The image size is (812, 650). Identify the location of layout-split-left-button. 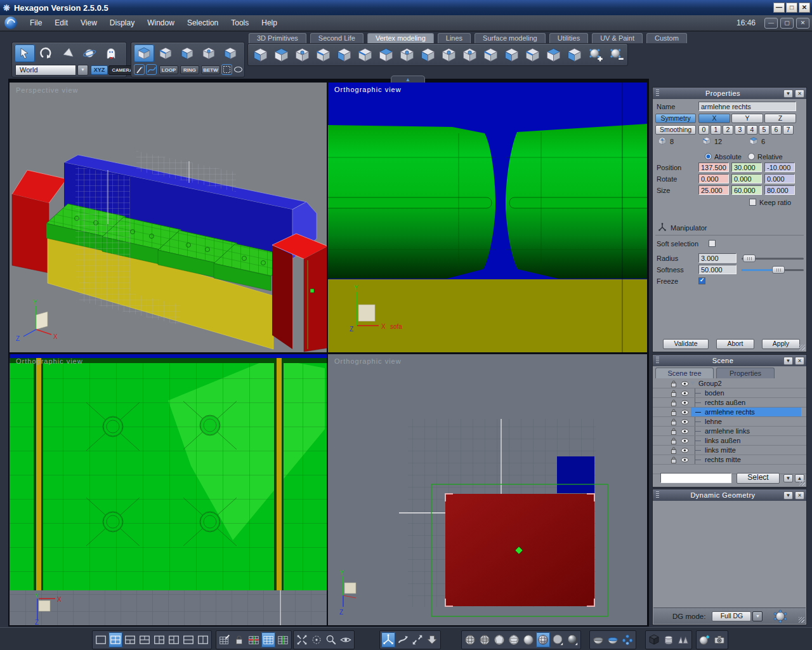
(174, 640).